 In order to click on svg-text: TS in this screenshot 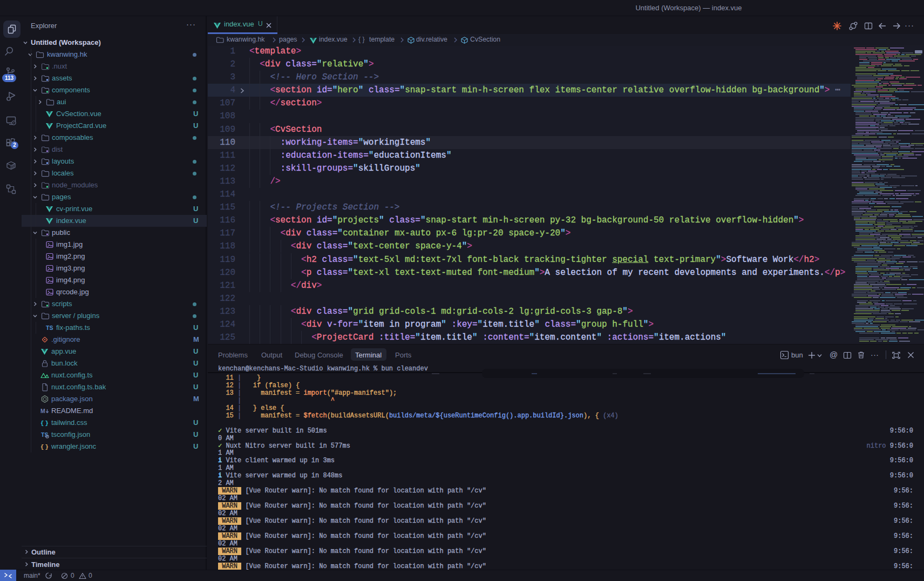, I will do `click(50, 328)`.